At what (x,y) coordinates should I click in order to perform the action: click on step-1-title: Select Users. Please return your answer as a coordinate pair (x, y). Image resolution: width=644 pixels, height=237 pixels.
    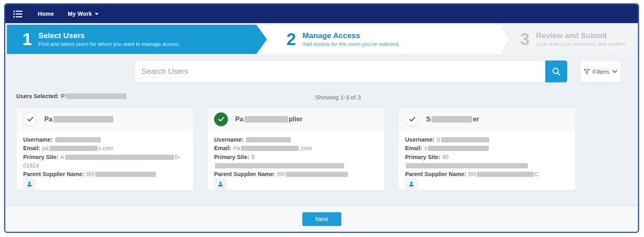
    Looking at the image, I should click on (109, 36).